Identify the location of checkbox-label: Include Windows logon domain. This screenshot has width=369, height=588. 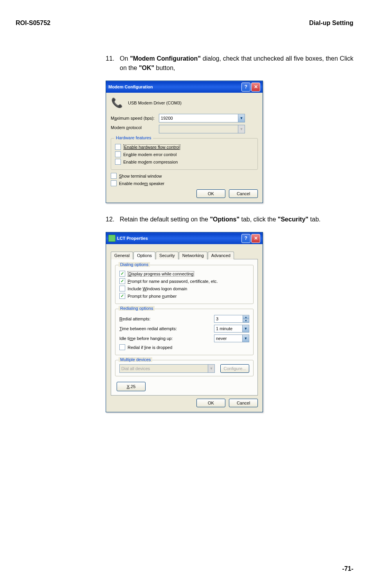
(157, 289).